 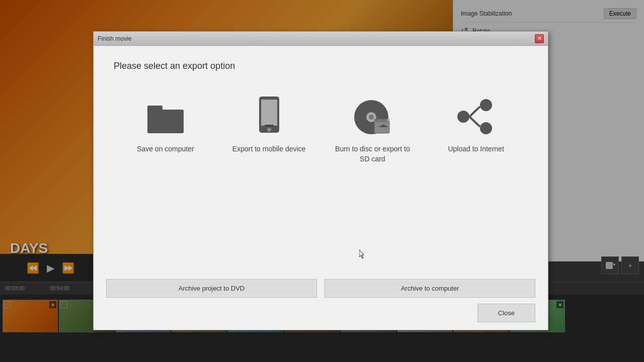 What do you see at coordinates (269, 149) in the screenshot?
I see `export-mobile-label: Export to mobile device` at bounding box center [269, 149].